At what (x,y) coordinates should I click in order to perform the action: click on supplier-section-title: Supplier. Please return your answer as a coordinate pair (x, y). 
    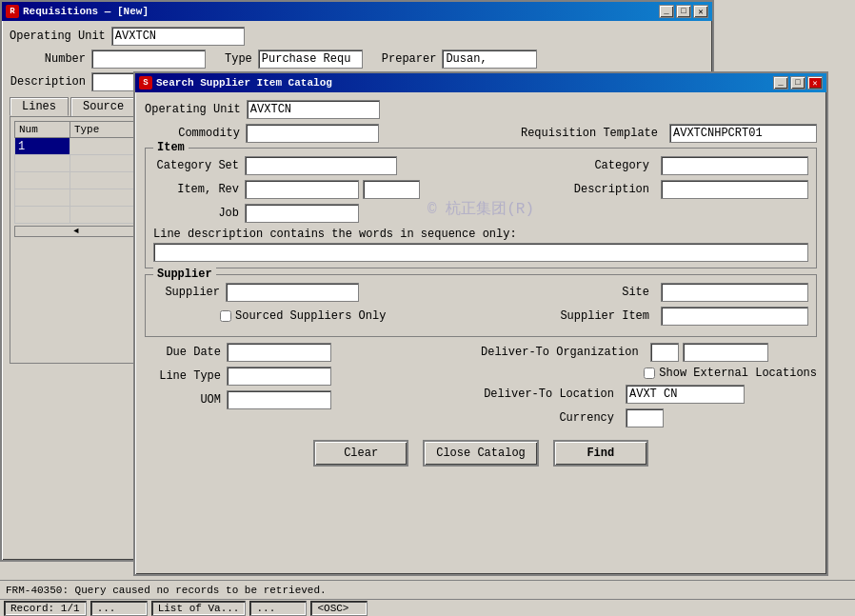
    Looking at the image, I should click on (185, 274).